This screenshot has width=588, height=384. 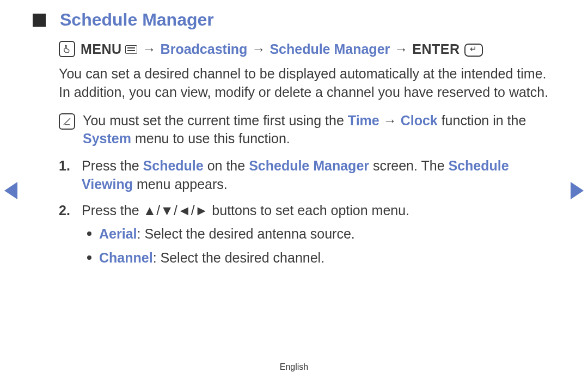 I want to click on note-time: Time, so click(x=364, y=120).